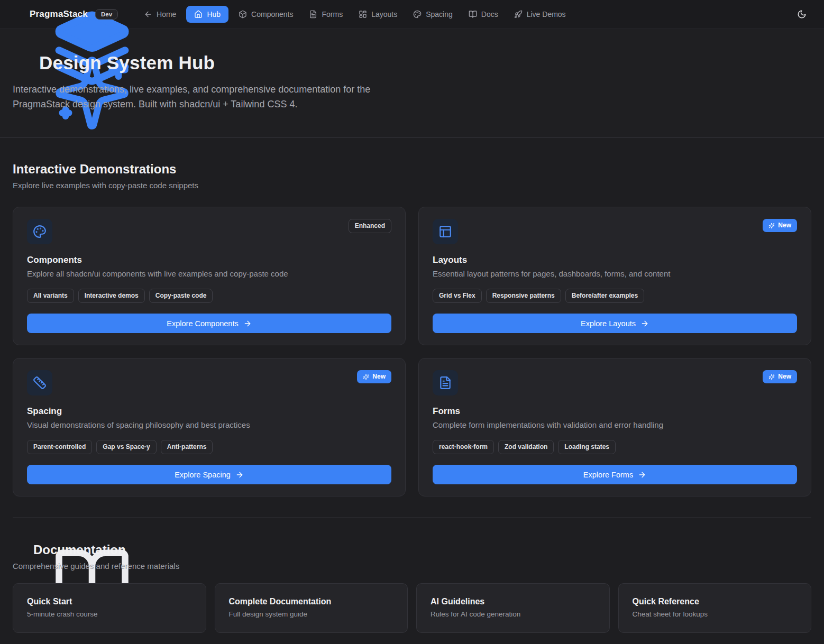 This screenshot has width=824, height=644. I want to click on tag: Interactive demos, so click(112, 296).